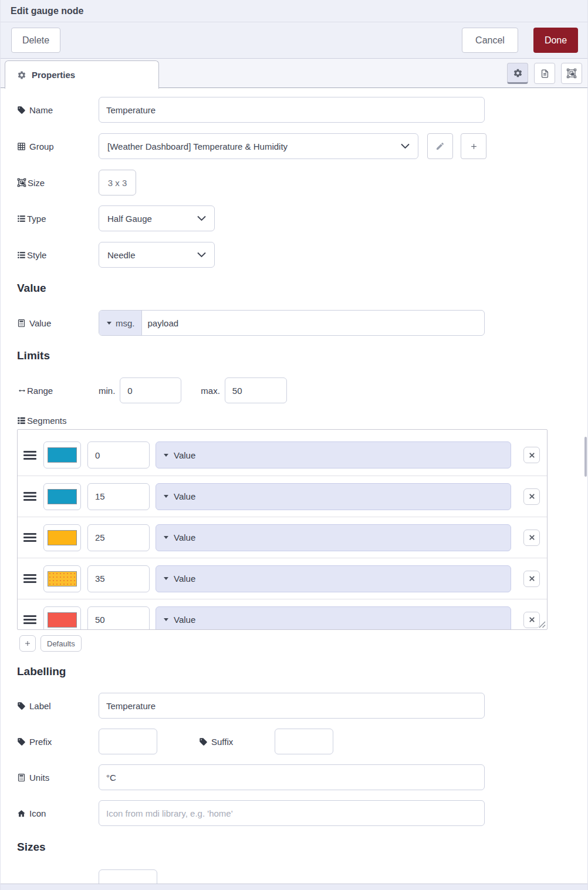 The height and width of the screenshot is (890, 588). Describe the element at coordinates (126, 323) in the screenshot. I see `typed-input-prefix: msg.` at that location.